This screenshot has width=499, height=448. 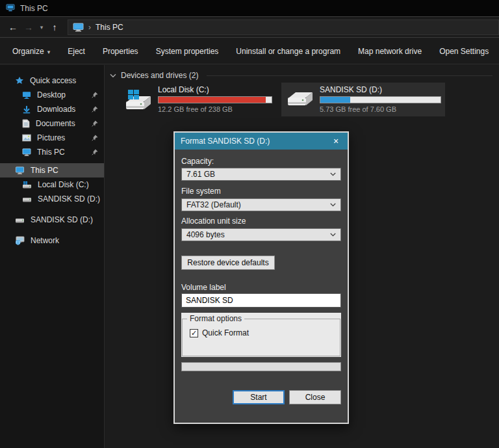 I want to click on filesystem-dropdown: FAT32 (Default), so click(x=261, y=205).